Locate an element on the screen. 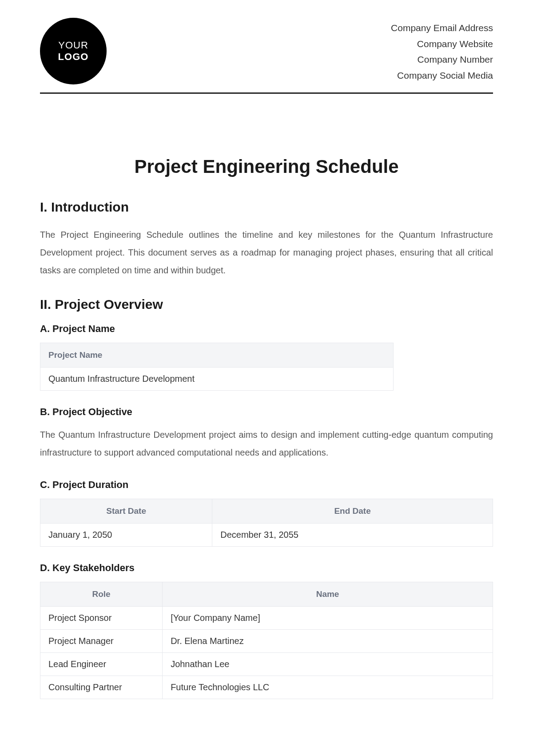 Image resolution: width=533 pixels, height=756 pixels. project-name-value: Quantum Infrastructure Development is located at coordinates (217, 379).